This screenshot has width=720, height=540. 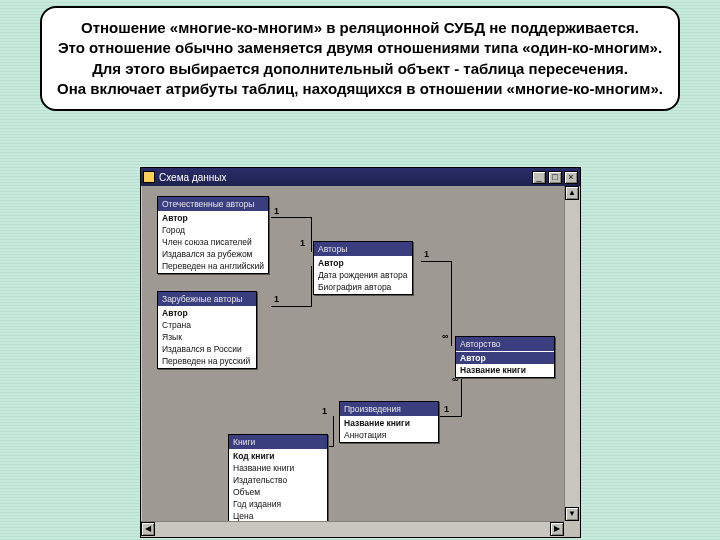 I want to click on app-icon, so click(x=149, y=177).